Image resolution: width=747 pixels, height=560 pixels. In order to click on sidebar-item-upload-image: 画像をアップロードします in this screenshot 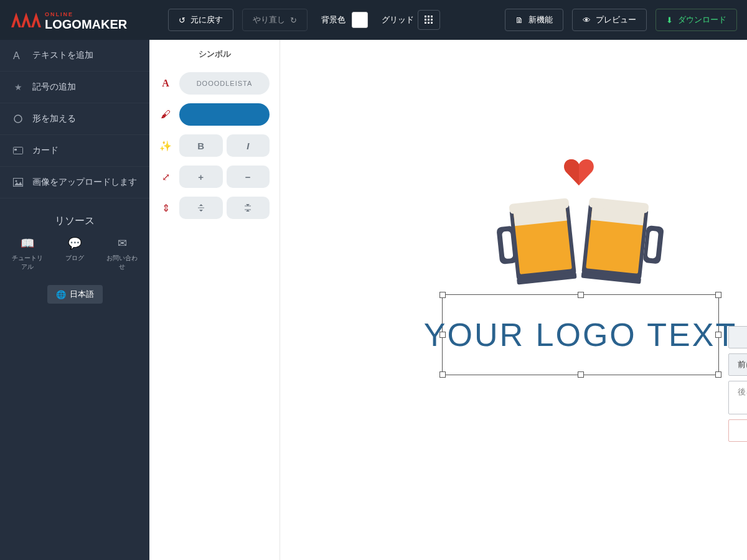, I will do `click(75, 183)`.